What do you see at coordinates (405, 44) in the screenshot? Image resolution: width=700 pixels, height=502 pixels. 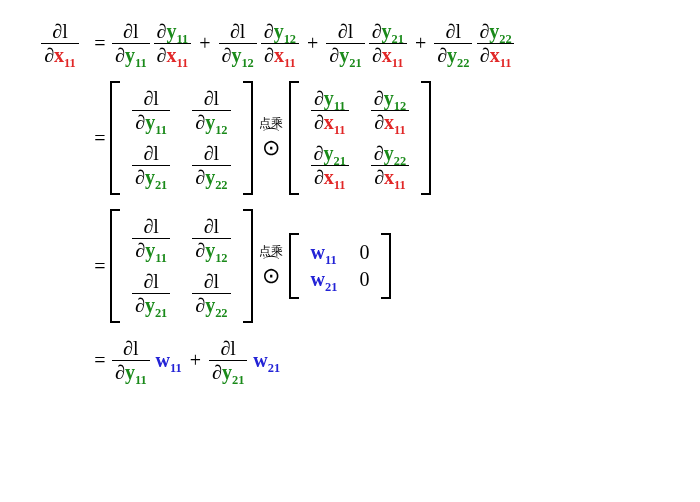 I see `rhs-line1: ∂l ∂y11 ∂y11 ∂x11 + ∂l ∂y12 ∂y12 ∂x11 + …` at bounding box center [405, 44].